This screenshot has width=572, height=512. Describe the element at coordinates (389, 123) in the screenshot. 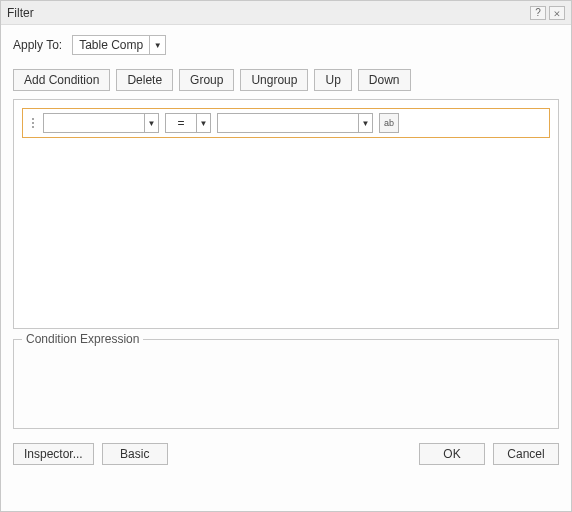

I see `ab-icon: ab` at that location.